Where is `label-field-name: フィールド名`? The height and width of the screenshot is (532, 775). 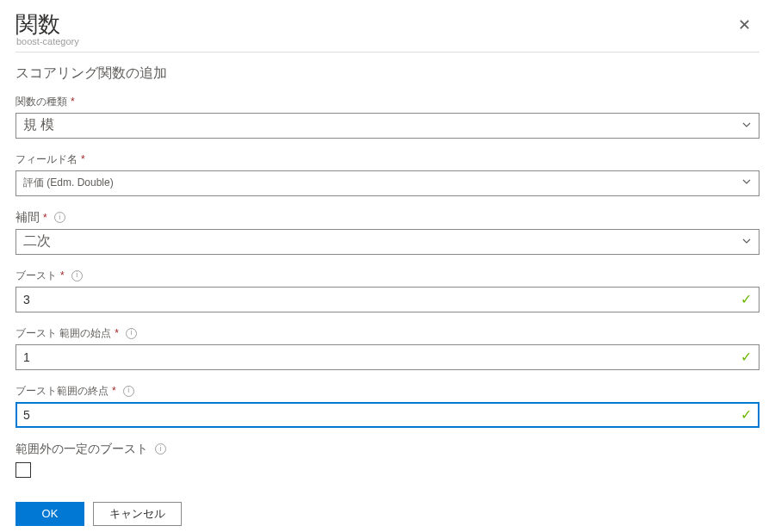
label-field-name: フィールド名 is located at coordinates (46, 160).